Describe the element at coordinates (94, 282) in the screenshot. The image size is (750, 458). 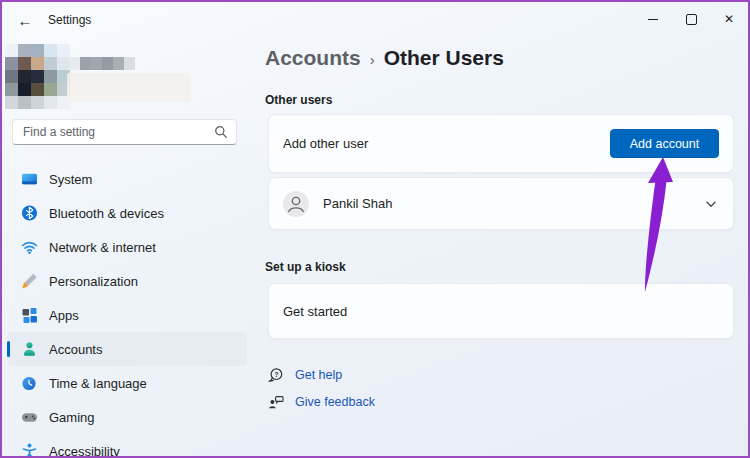
I see `sidebar-item-label: Personalization` at that location.